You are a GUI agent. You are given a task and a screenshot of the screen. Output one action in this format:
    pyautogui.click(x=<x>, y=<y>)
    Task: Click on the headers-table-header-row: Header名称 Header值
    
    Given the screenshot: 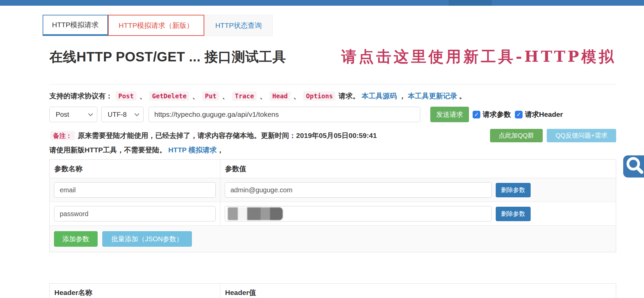 What is the action you would take?
    pyautogui.click(x=333, y=291)
    